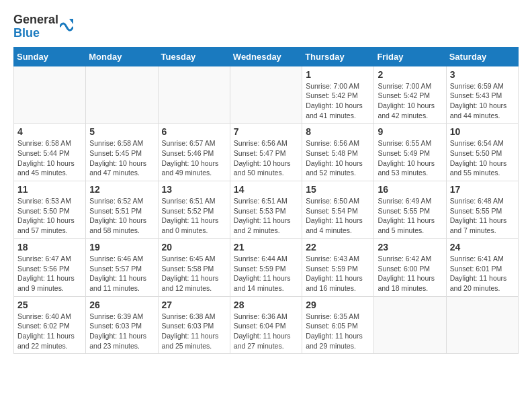  Describe the element at coordinates (266, 332) in the screenshot. I see `day-info: Sunrise: 6:36 AMSunset: 6:04 PMDaylight:…` at that location.